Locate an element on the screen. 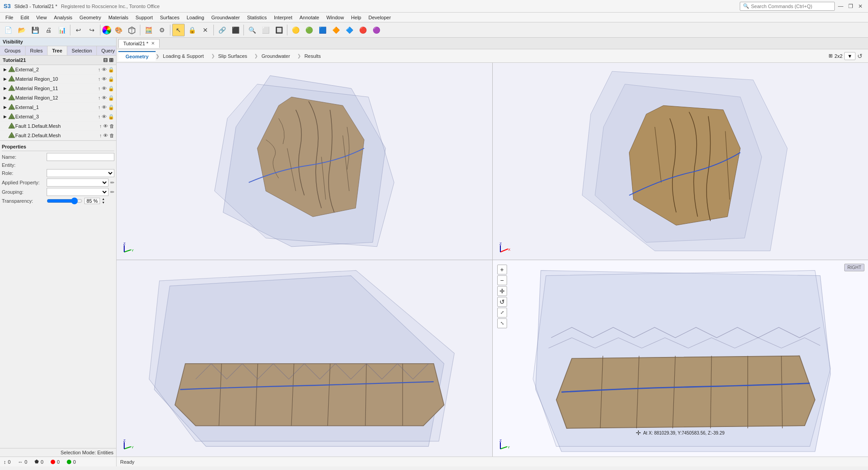  open-button: 📂 is located at coordinates (22, 30).